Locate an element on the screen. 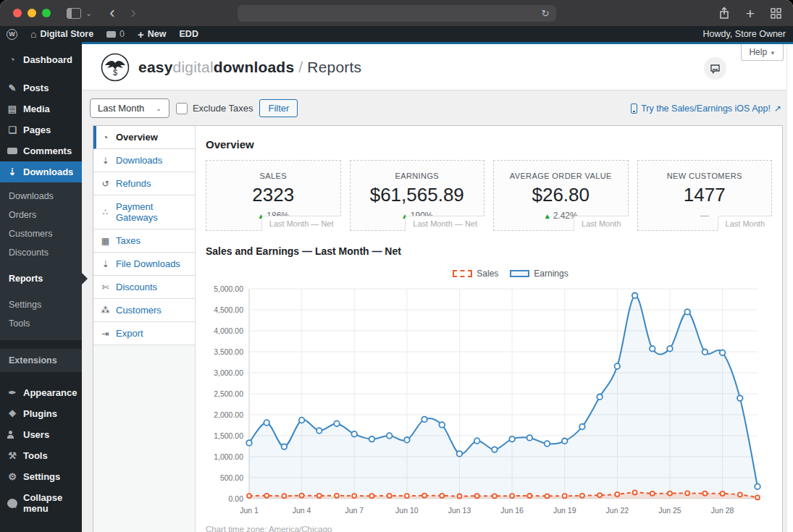 This screenshot has height=532, width=793. trend-up-icon: ▲ is located at coordinates (547, 216).